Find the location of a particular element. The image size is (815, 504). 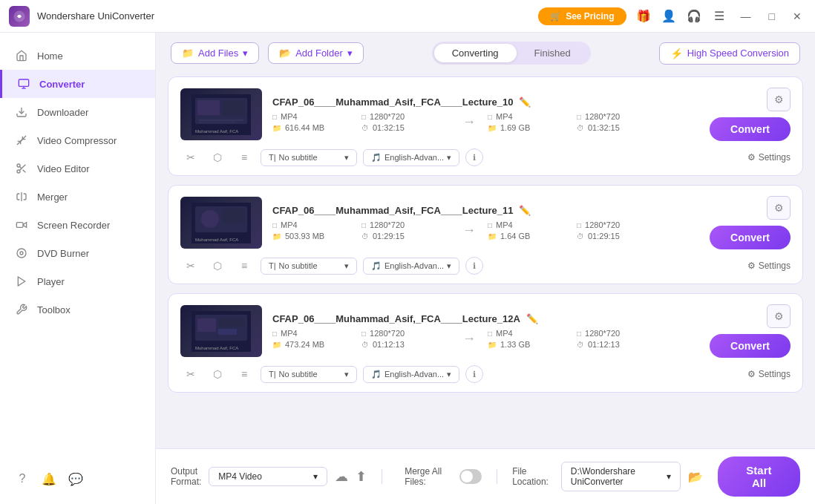

headset-icon: 🎧 is located at coordinates (694, 16).